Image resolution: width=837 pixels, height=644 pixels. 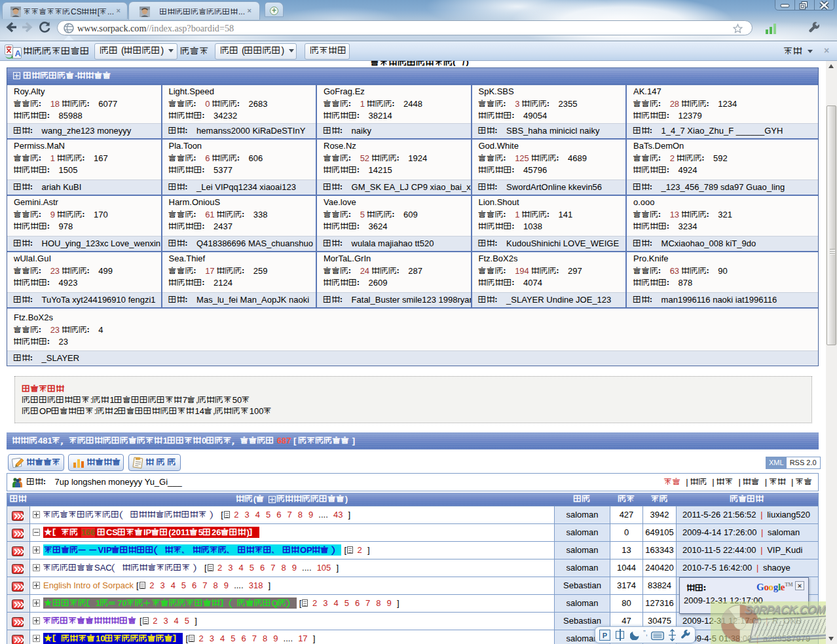 I want to click on svg-text: A, so click(x=18, y=54).